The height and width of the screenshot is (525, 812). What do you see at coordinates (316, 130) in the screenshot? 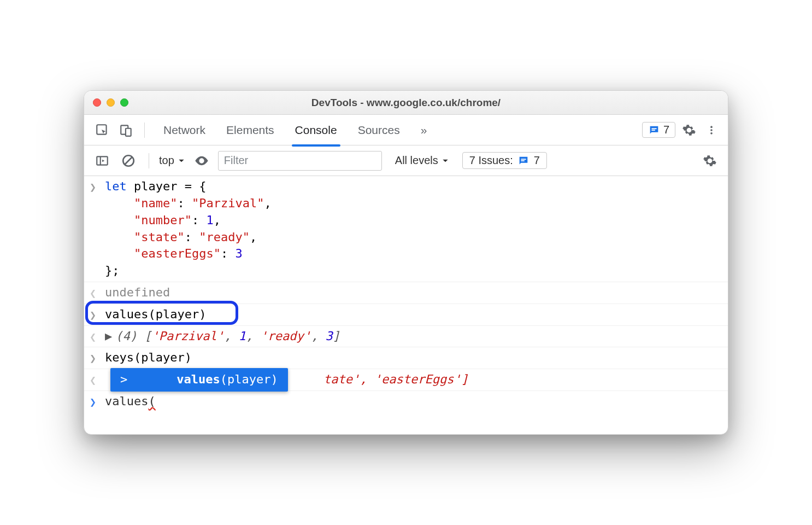
I see `tab-console: Console` at bounding box center [316, 130].